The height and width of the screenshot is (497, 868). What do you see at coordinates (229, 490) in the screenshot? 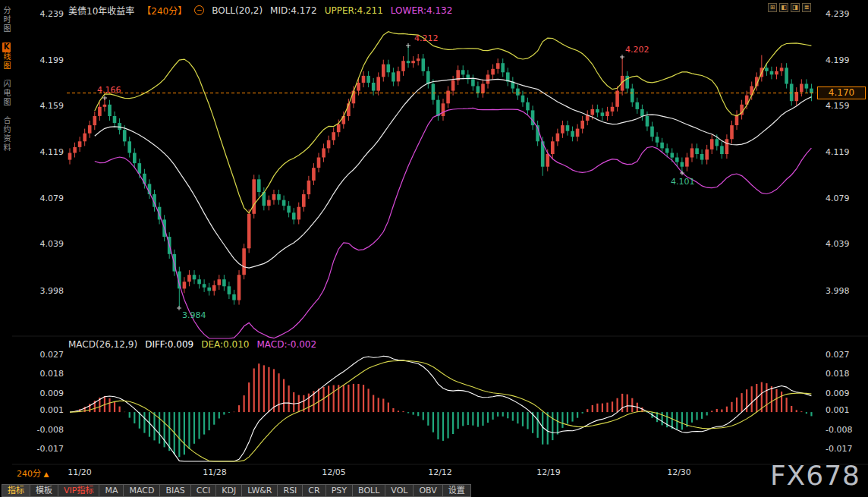
I see `toolbar-tab-8: KDJ` at bounding box center [229, 490].